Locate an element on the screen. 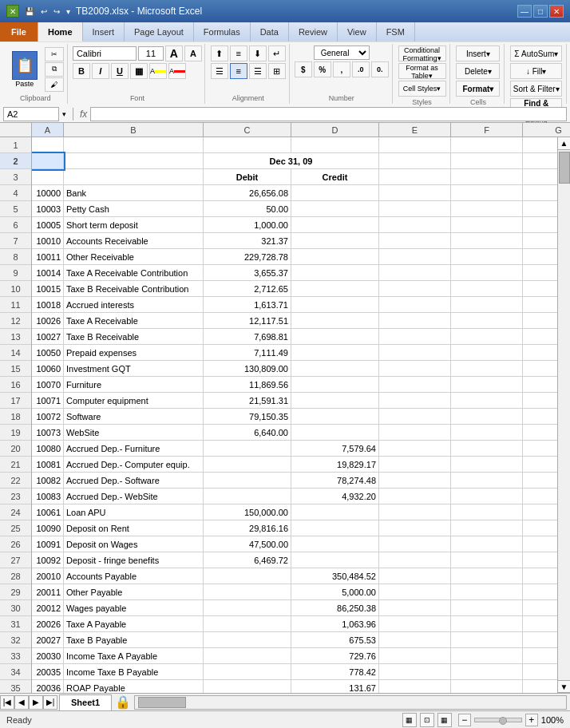 The image size is (570, 728). cell-r4-c0: 10000 is located at coordinates (48, 193).